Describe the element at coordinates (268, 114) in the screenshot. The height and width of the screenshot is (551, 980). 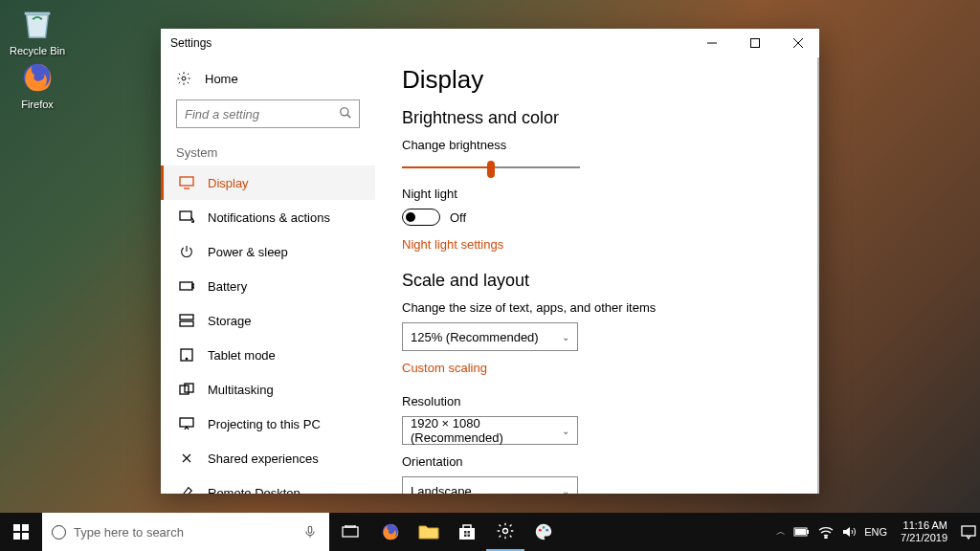
I see `search-input` at that location.